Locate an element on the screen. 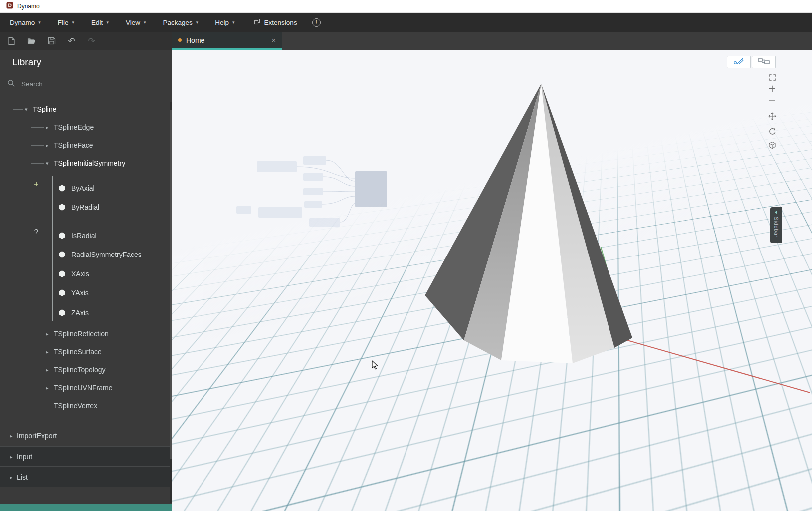 Image resolution: width=812 pixels, height=511 pixels. save-button is located at coordinates (52, 41).